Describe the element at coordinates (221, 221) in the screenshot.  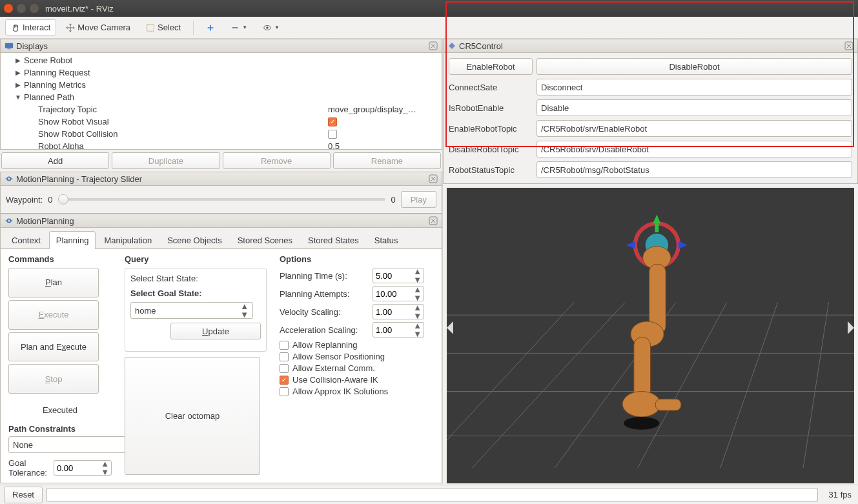
I see `motionplanning-panel-header: MotionPlanning` at that location.